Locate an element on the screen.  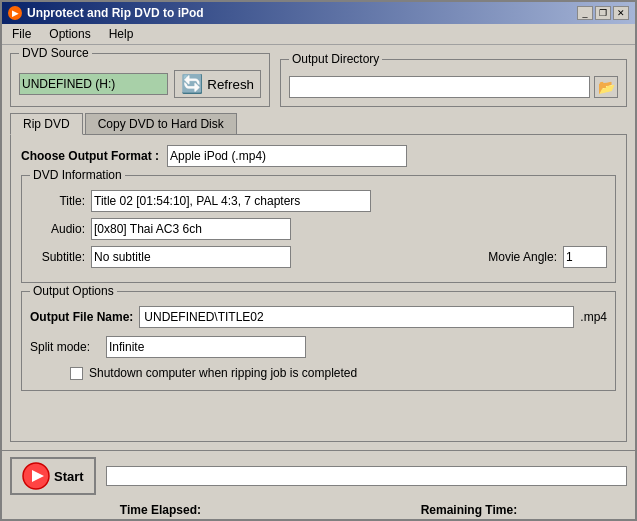
split-label: Split mode: is located at coordinates (65, 347).